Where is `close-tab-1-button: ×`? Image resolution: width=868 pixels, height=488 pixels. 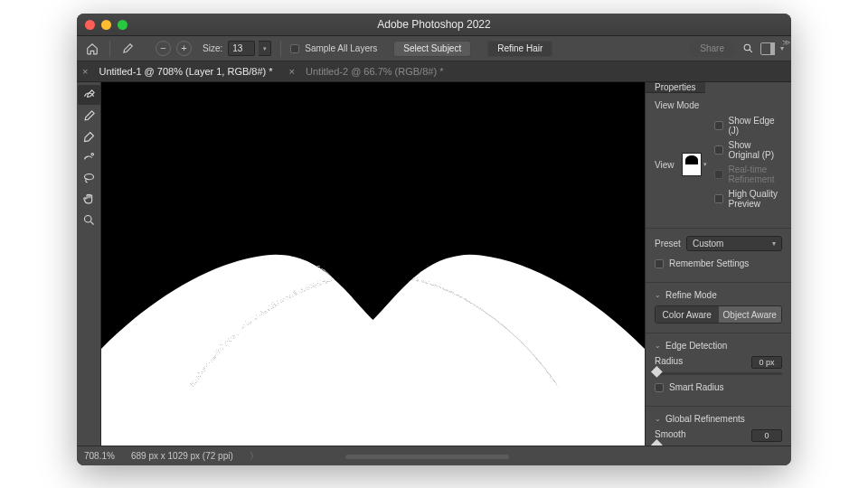 close-tab-1-button: × is located at coordinates (85, 71).